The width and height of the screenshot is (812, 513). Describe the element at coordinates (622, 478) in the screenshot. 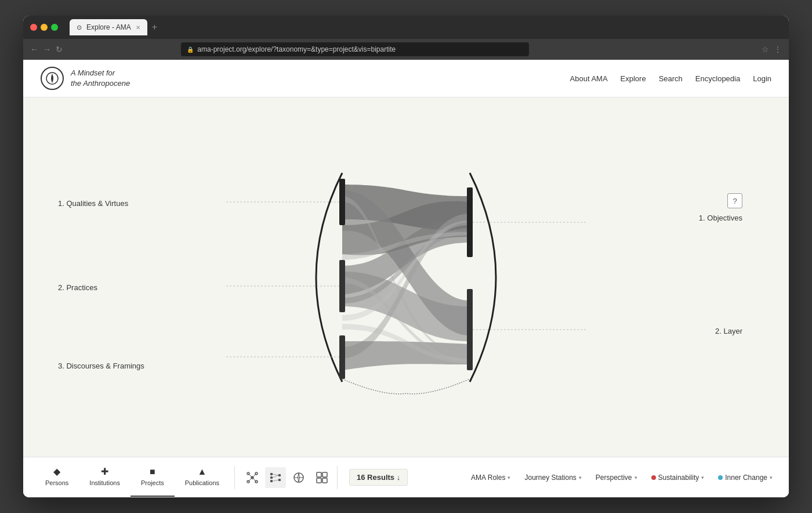

I see `filter-group: AMA Roles ▾ Journey Stations ▾ Perspecti…` at that location.